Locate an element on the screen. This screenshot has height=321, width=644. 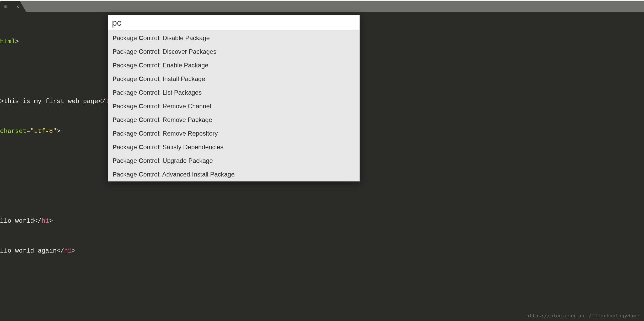
watermark-text: https://blog.csdn.net/ITTechnologyHome is located at coordinates (583, 316).